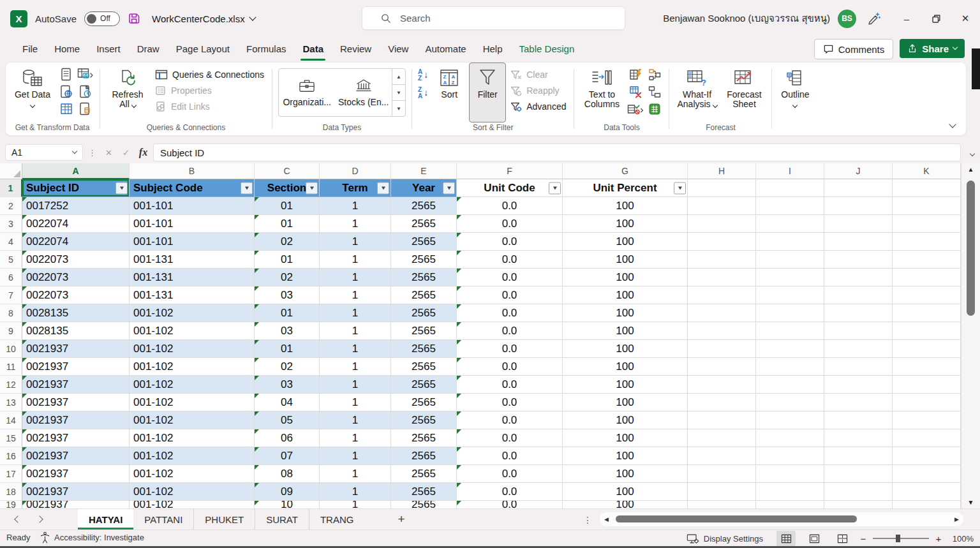 The image size is (980, 548). I want to click on zoom-in-button: +, so click(939, 538).